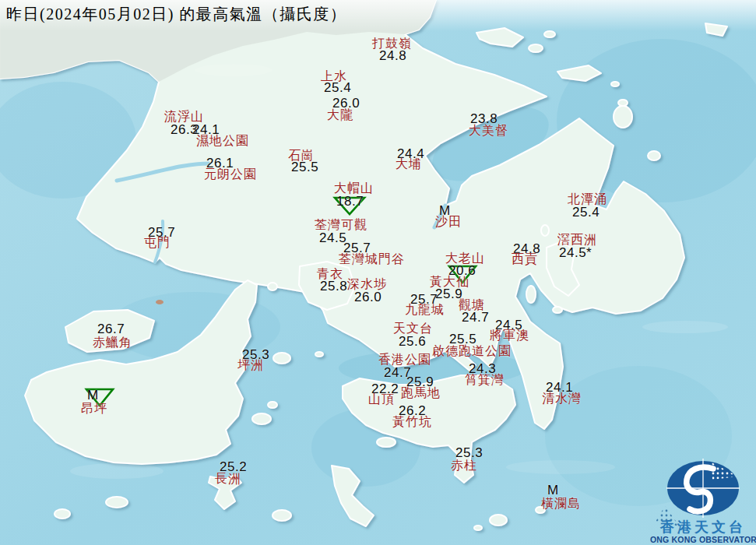 The width and height of the screenshot is (756, 545). I want to click on sharp-island, so click(531, 294).